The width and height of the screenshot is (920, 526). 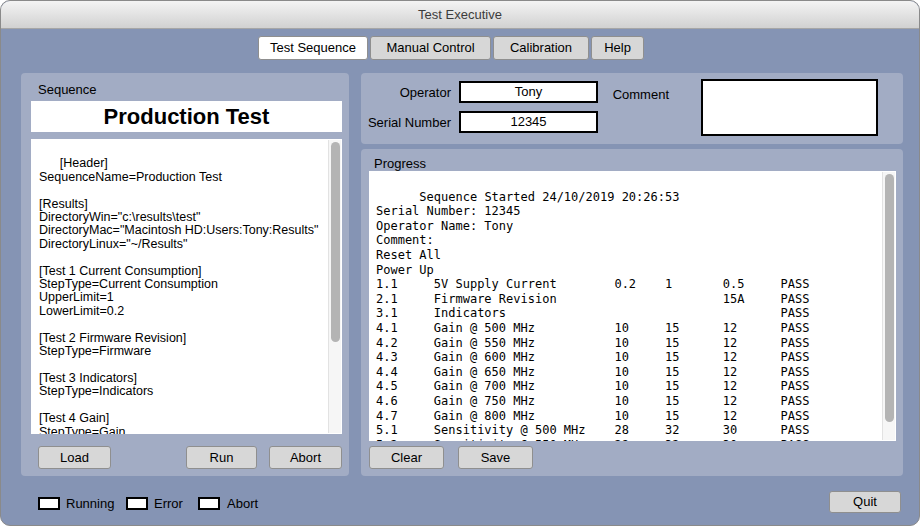 I want to click on comment-input, so click(x=790, y=108).